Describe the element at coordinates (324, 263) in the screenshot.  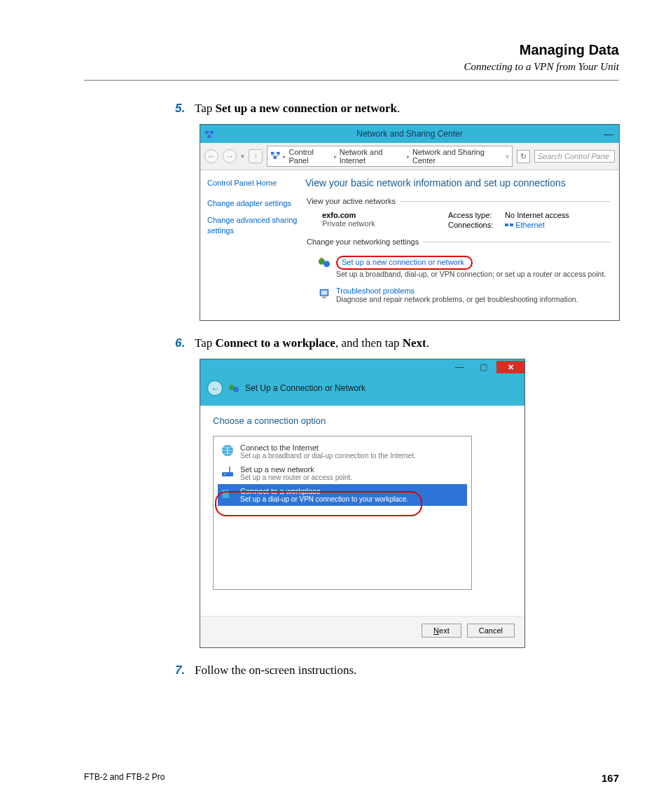
I see `setup-connection-icon` at that location.